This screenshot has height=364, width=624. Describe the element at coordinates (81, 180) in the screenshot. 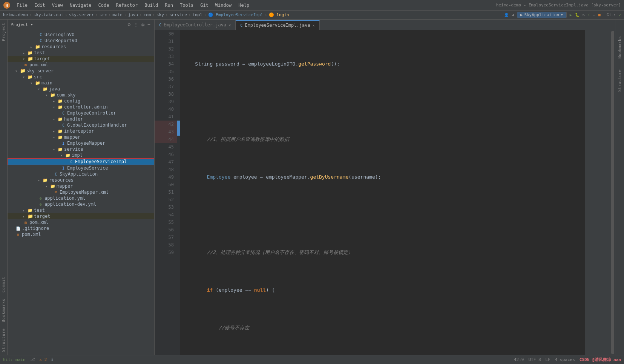

I see `tree-item-resources2: ▾ 📁 resources` at that location.